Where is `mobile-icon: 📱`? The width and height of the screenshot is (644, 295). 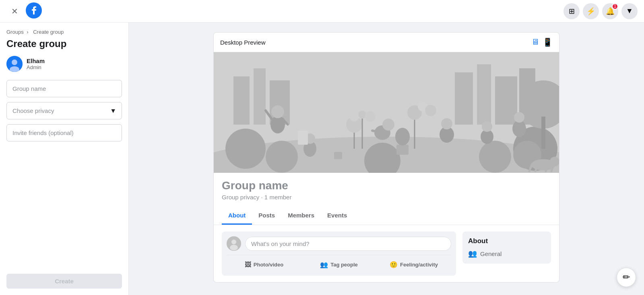
mobile-icon: 📱 is located at coordinates (547, 42).